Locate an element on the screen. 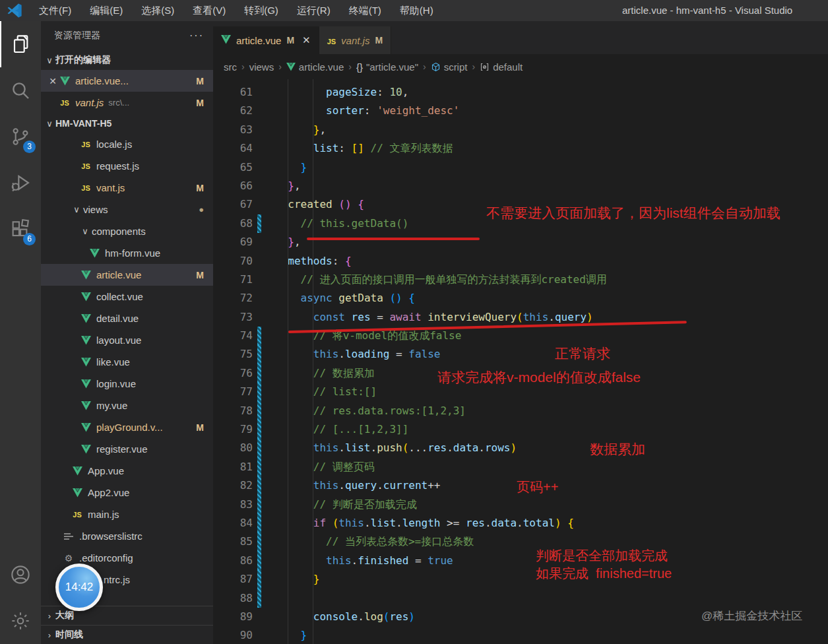  open-editors-header: ∨ 打开的编辑器 is located at coordinates (127, 60).